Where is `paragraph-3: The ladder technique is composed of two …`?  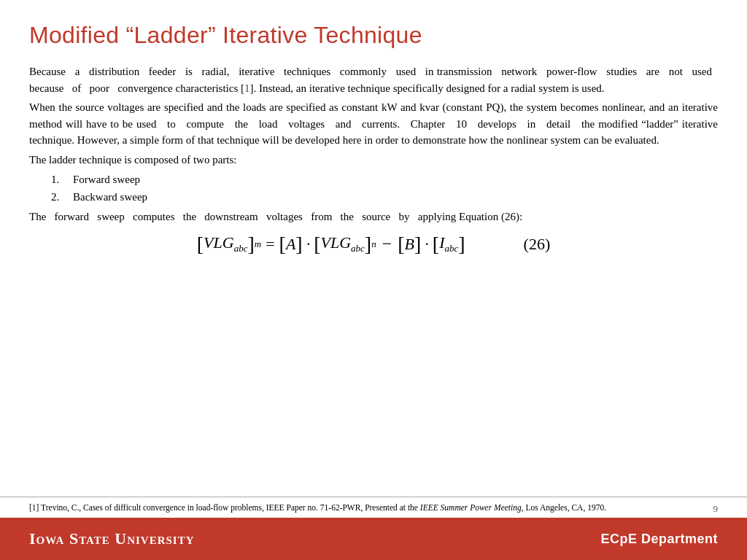
paragraph-3: The ladder technique is composed of two … is located at coordinates (374, 160).